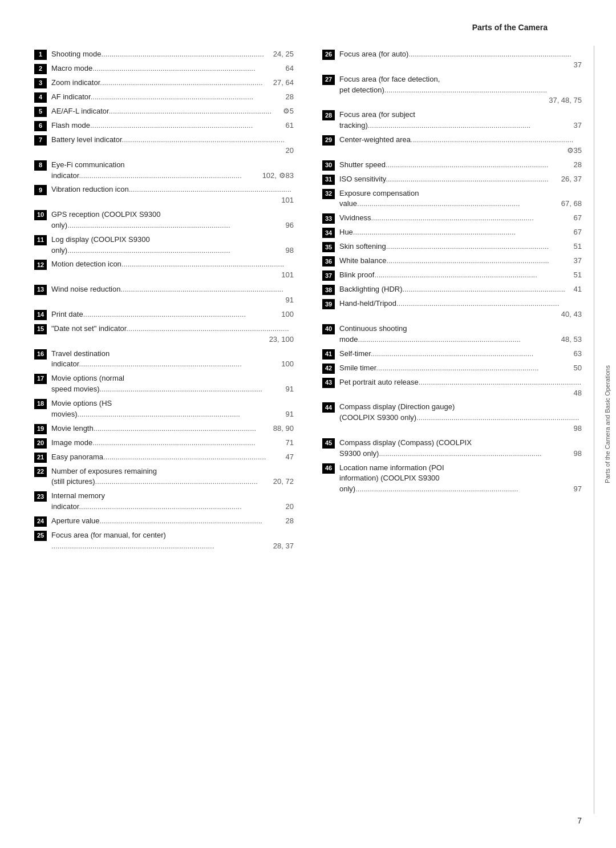  I want to click on item-description: Hue, so click(346, 232).